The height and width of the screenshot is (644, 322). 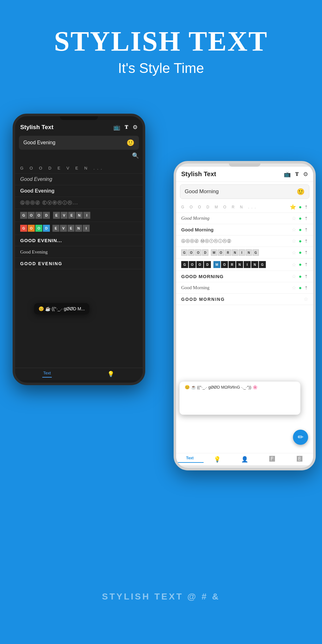 I want to click on light-header-icons: 📺 𝐓 ⚙, so click(x=296, y=174).